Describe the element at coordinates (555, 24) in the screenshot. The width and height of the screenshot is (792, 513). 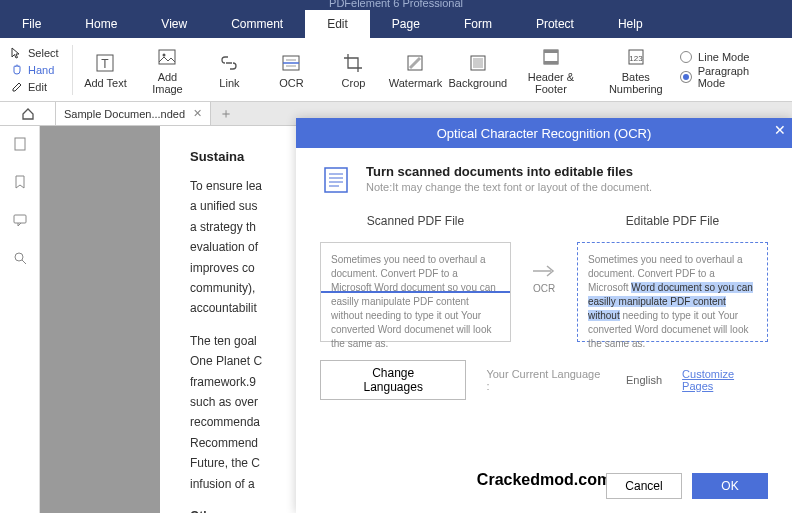
I see `menu-protect: Protect` at that location.